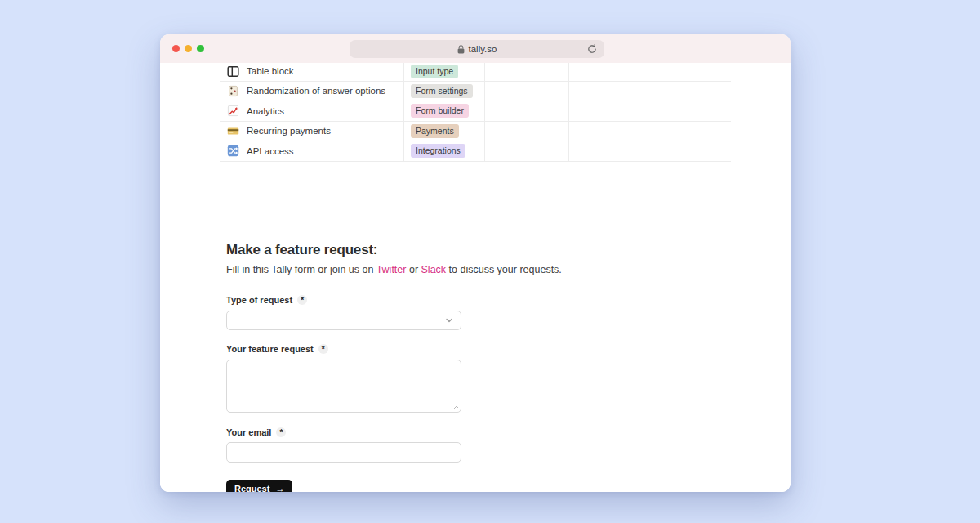 The height and width of the screenshot is (523, 980). I want to click on category-badge: Form builder, so click(439, 111).